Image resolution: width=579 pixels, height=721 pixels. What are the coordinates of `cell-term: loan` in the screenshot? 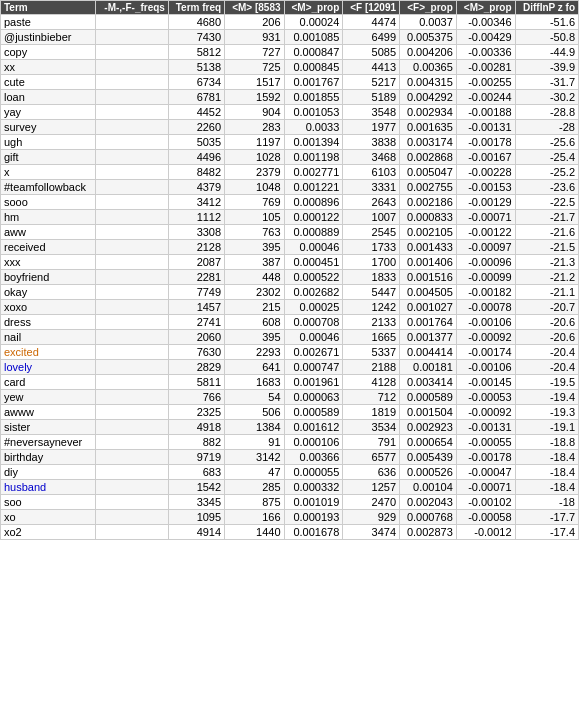 It's located at (48, 98).